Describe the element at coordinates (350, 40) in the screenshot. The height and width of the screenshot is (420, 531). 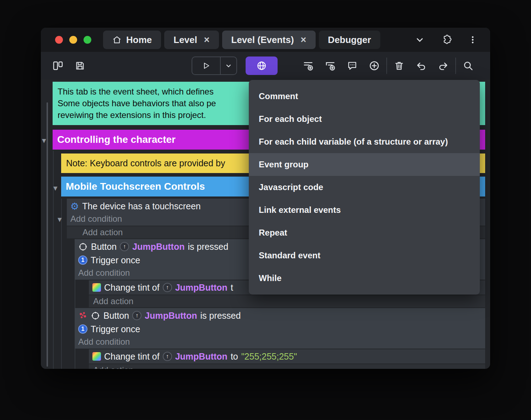
I see `tab-debugger: Debugger` at that location.